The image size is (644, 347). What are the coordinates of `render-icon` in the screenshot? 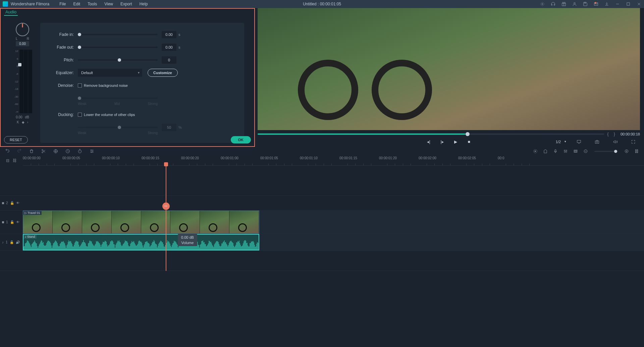 It's located at (535, 151).